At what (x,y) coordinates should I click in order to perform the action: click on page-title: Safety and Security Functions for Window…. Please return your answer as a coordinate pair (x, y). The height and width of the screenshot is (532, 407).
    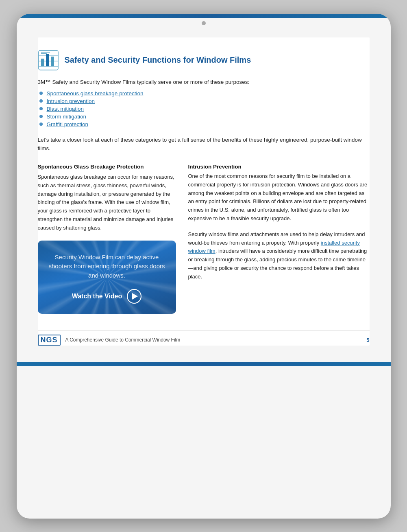
    Looking at the image, I should click on (158, 60).